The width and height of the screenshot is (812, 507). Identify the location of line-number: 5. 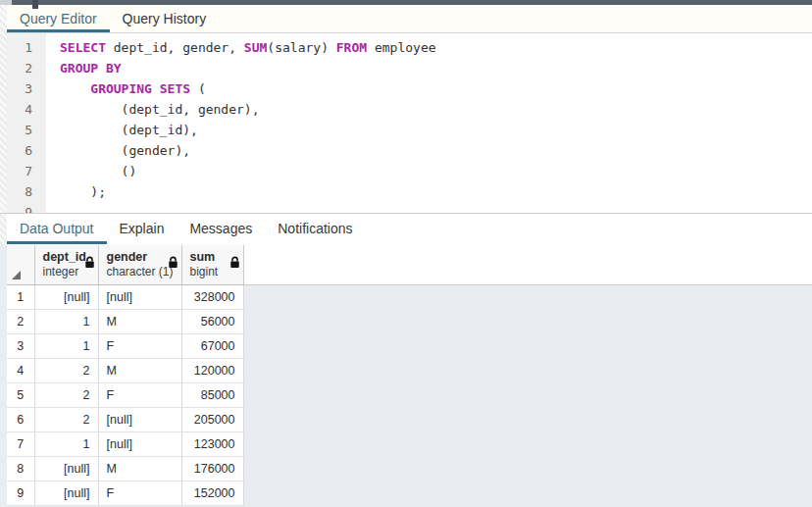
(26, 129).